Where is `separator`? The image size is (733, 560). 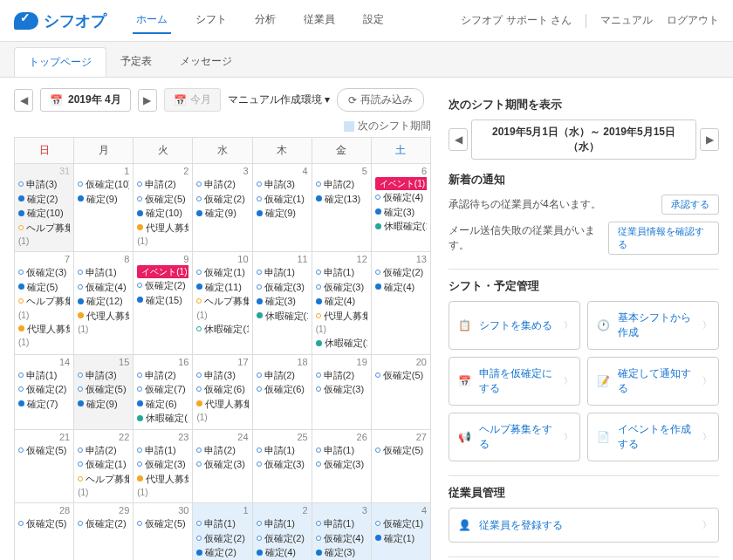
separator is located at coordinates (584, 476).